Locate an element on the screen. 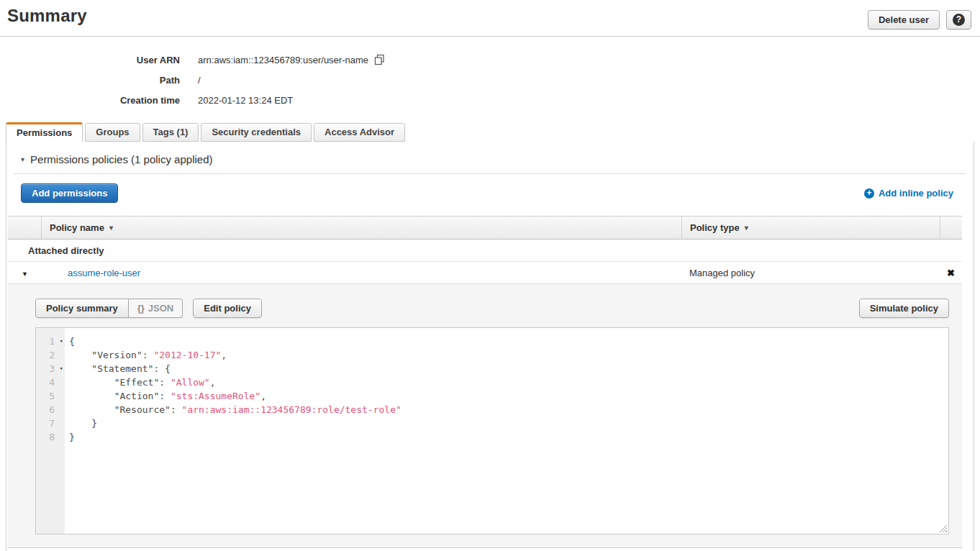 The height and width of the screenshot is (551, 980). table-row: ▼ assume-role-user Managed policy ✖ is located at coordinates (485, 273).